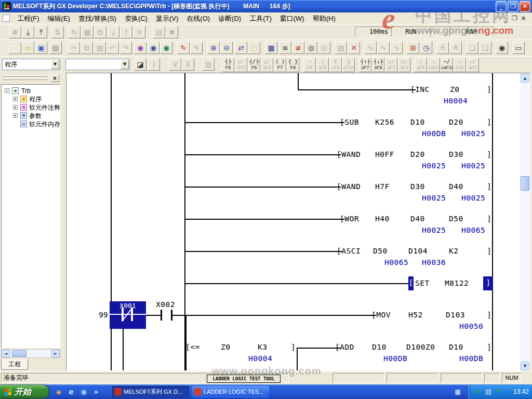 Image resolution: width=532 pixels, height=399 pixels. Describe the element at coordinates (241, 48) in the screenshot. I see `transfer-setup-button: ⇄` at that location.